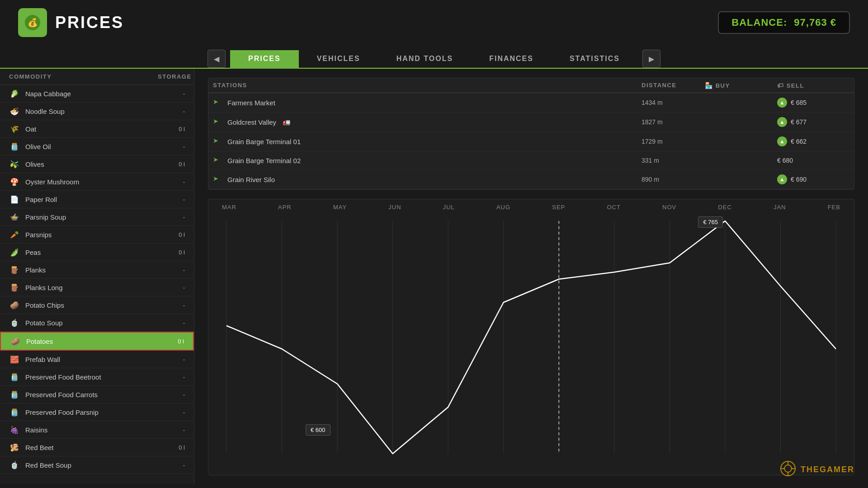 The image size is (868, 488). I want to click on commodity-name-3: Olive Oil, so click(96, 146).